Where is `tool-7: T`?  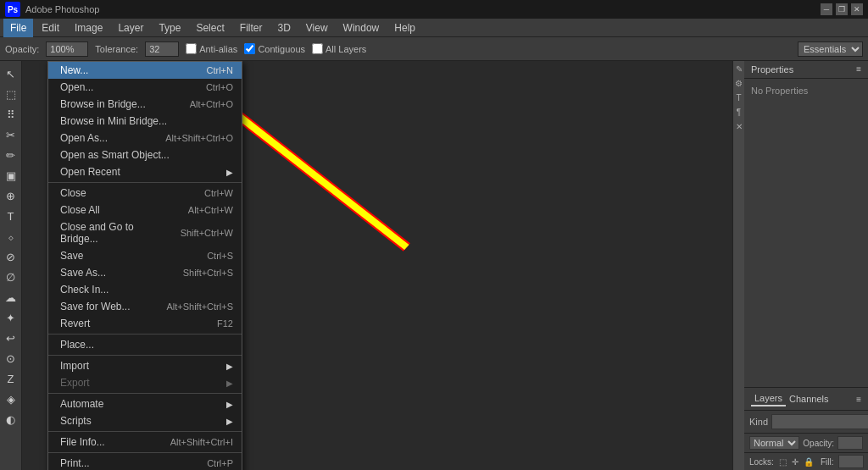 tool-7: T is located at coordinates (11, 216).